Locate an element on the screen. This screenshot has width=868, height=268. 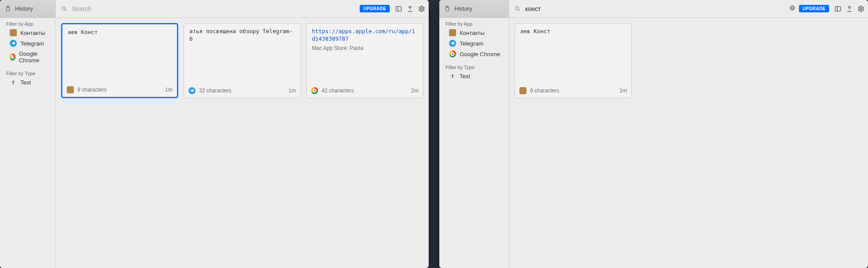
clip-body: https://apps.apple.com/ru/app/id14383897… is located at coordinates (365, 54).